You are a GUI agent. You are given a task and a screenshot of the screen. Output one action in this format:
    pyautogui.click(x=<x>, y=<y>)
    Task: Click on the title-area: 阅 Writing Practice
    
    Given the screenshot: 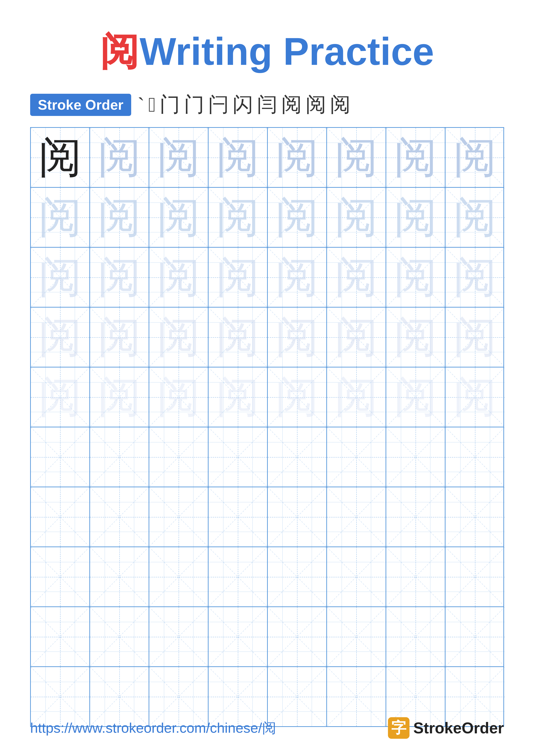 What is the action you would take?
    pyautogui.click(x=267, y=52)
    